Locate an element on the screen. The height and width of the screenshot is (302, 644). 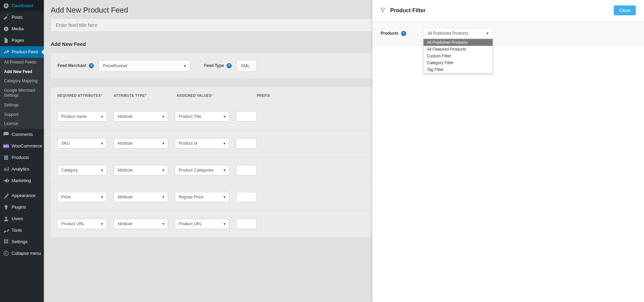
comments-icon is located at coordinates (6, 135).